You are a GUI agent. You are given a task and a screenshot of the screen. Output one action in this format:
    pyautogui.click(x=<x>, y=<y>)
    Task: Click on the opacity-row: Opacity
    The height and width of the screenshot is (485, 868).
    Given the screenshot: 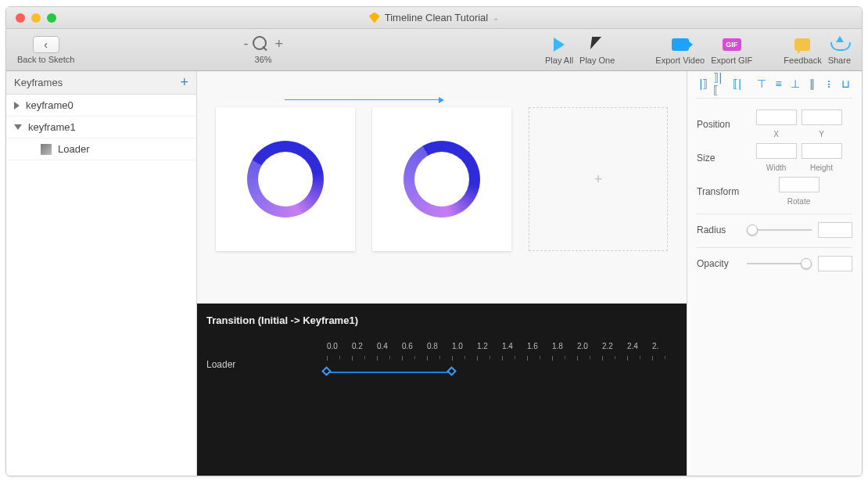 What is the action you would take?
    pyautogui.click(x=774, y=264)
    